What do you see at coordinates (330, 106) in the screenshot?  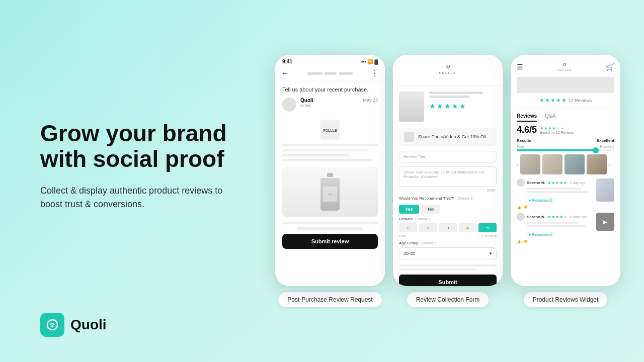 I see `phone1-from-row: Quoli to me May 23` at bounding box center [330, 106].